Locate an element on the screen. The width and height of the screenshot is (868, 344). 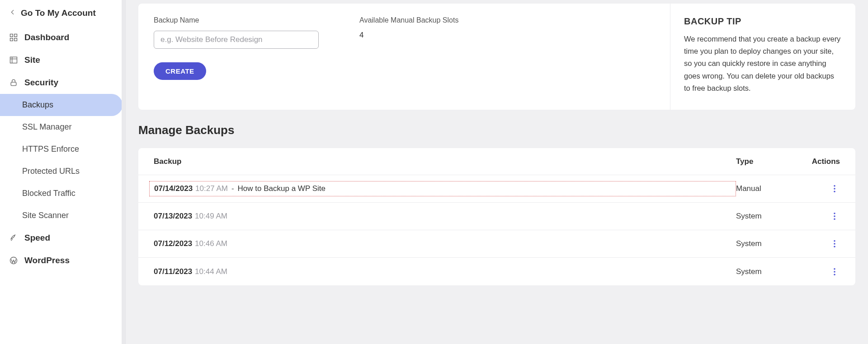
col-header-backup: Backup is located at coordinates (445, 162).